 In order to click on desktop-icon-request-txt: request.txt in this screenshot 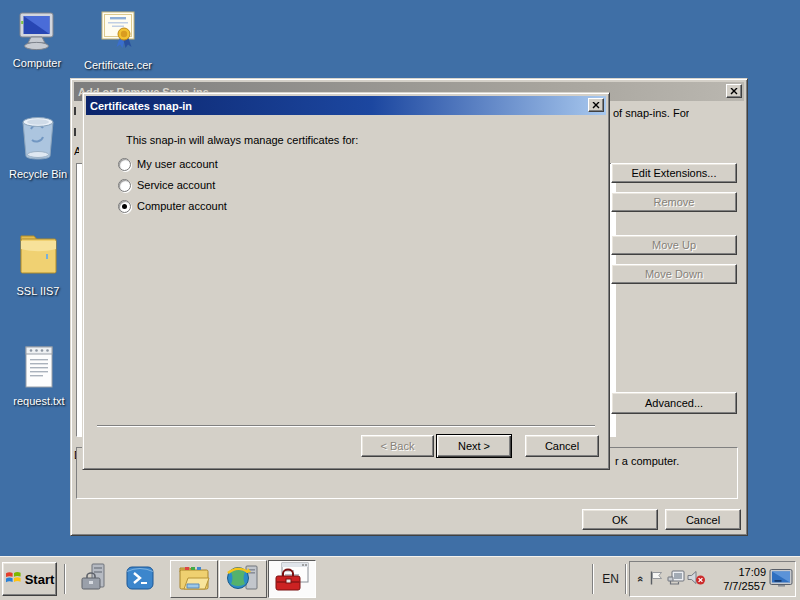, I will do `click(39, 376)`.